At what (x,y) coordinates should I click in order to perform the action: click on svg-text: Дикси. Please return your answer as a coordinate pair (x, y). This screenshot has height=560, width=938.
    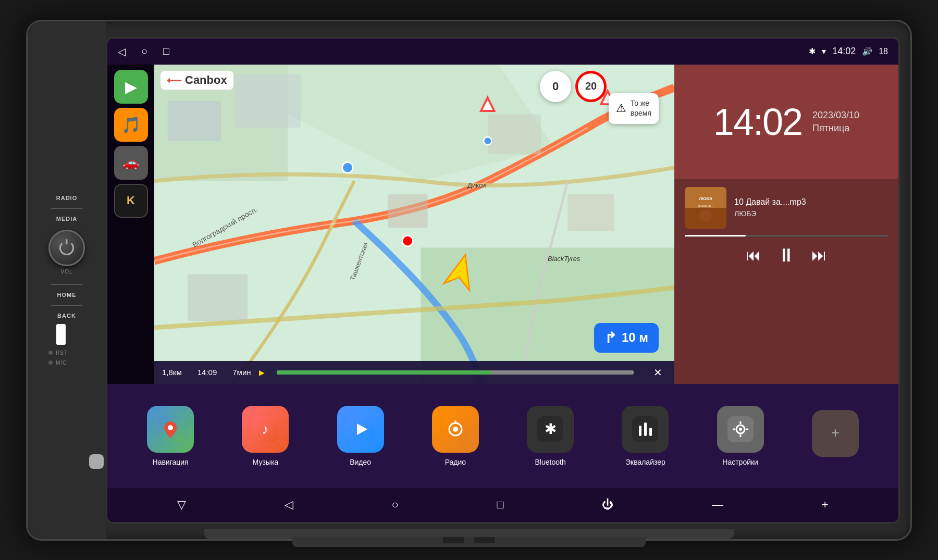
    Looking at the image, I should click on (476, 185).